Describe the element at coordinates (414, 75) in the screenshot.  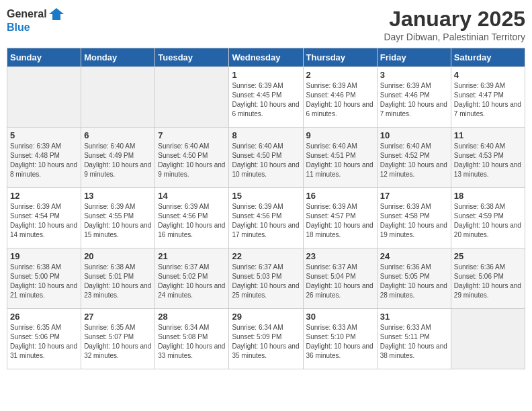
I see `day-number: 3` at that location.